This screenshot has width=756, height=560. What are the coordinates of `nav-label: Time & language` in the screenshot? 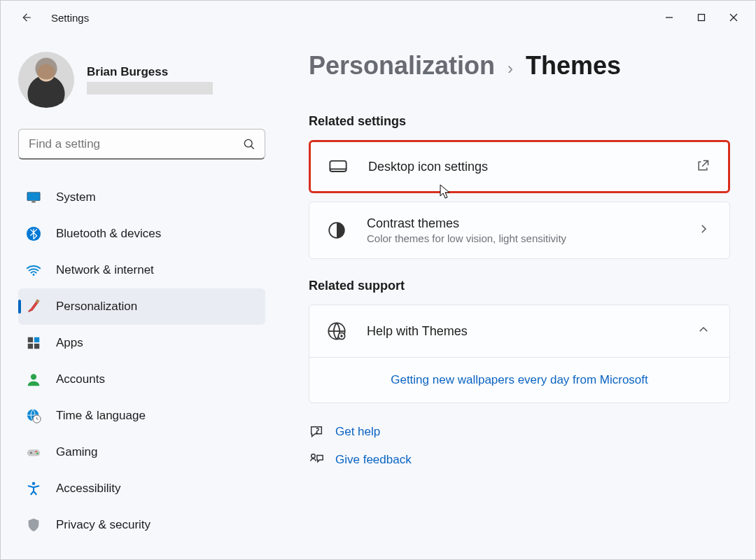 It's located at (101, 416).